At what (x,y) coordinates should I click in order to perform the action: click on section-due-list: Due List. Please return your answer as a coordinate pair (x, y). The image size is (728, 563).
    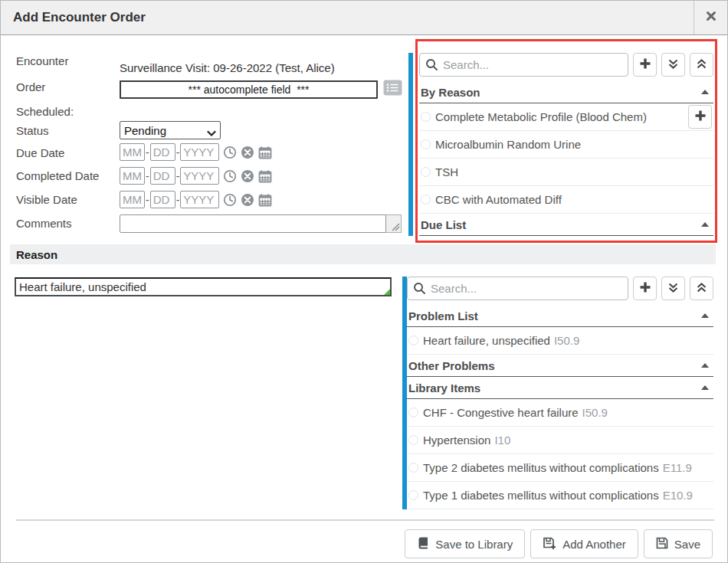
    Looking at the image, I should click on (566, 225).